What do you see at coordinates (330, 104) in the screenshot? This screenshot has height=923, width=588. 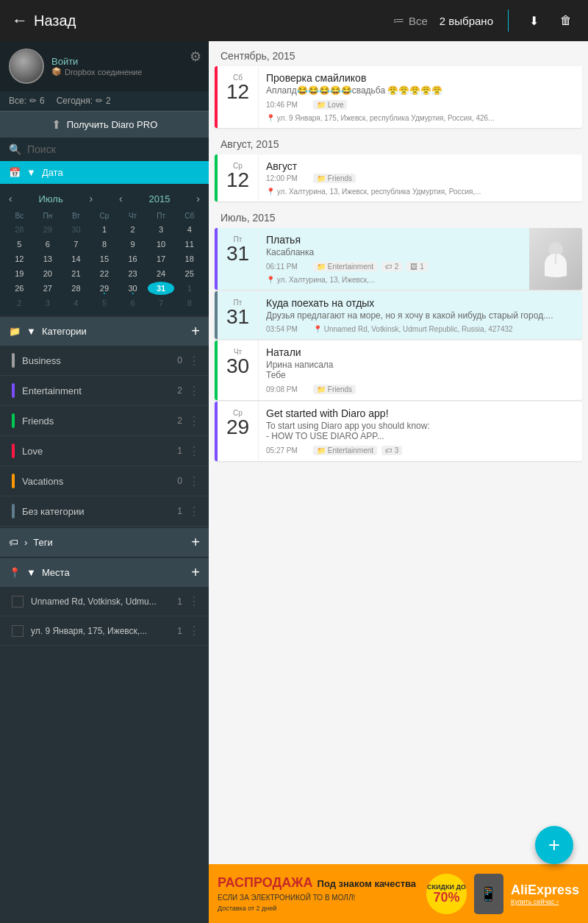 I see `entry-category: 📁 Love` at bounding box center [330, 104].